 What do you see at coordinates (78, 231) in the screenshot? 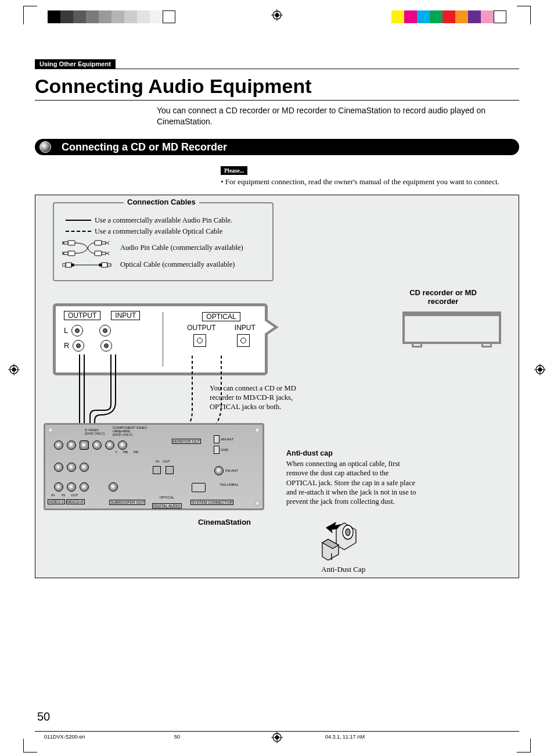
I see `dashed-line-icon` at bounding box center [78, 231].